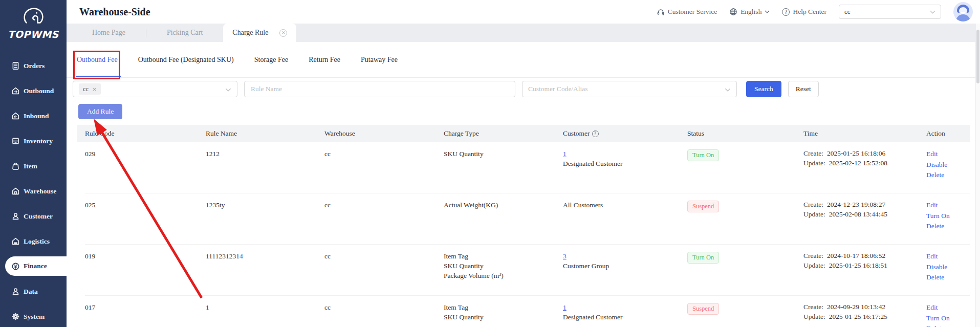 This screenshot has width=980, height=327. Describe the element at coordinates (33, 191) in the screenshot. I see `sidebar-item-warehouse: Warehouse` at that location.